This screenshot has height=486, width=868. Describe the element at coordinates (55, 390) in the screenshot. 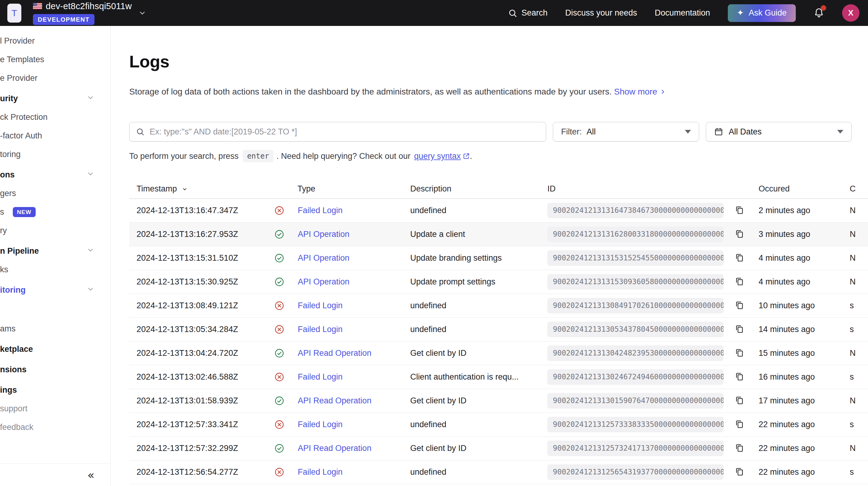

I see `sidebar-item: ings` at that location.